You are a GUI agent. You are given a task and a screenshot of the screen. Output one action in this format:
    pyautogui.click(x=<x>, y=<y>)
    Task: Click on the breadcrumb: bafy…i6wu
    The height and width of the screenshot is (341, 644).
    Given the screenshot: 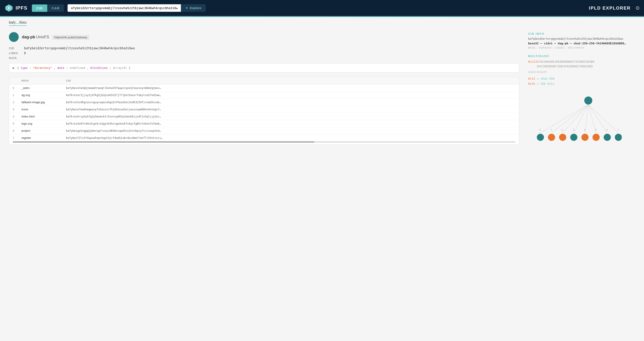 What is the action you would take?
    pyautogui.click(x=18, y=23)
    